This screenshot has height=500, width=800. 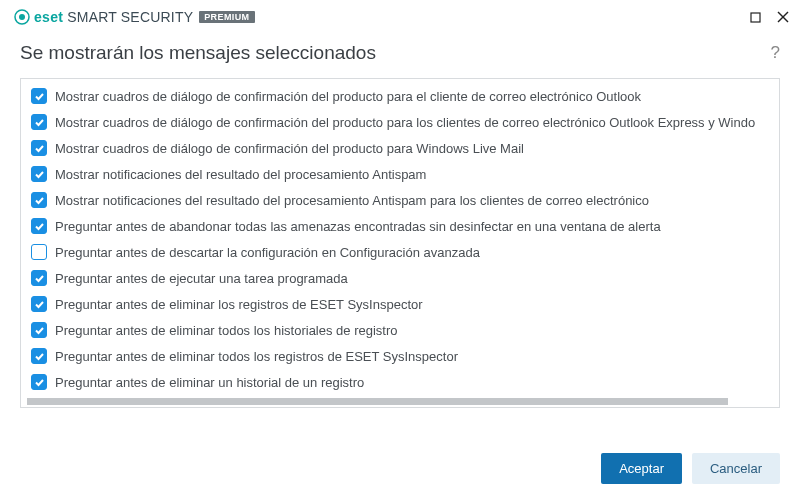 What do you see at coordinates (400, 382) in the screenshot?
I see `list-item: Preguntar antes de eliminar un historial…` at bounding box center [400, 382].